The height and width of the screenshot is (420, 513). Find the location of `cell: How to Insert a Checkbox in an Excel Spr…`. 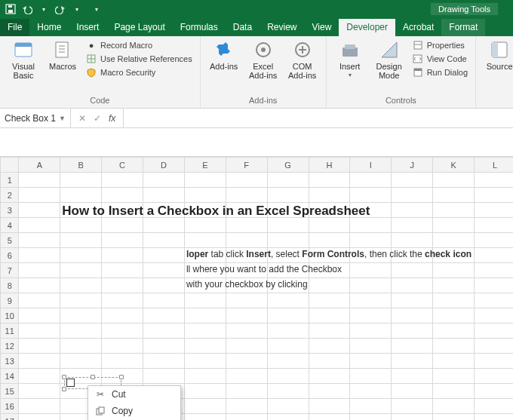

cell: How to Insert a Checkbox in an Excel Spr… is located at coordinates (81, 210).